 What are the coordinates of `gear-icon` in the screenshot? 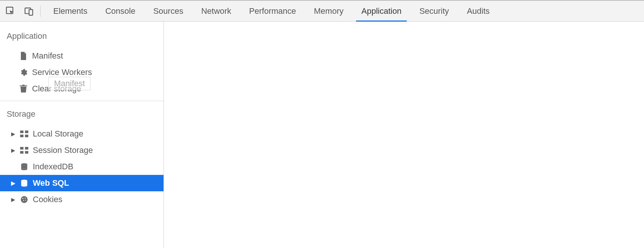 It's located at (23, 72).